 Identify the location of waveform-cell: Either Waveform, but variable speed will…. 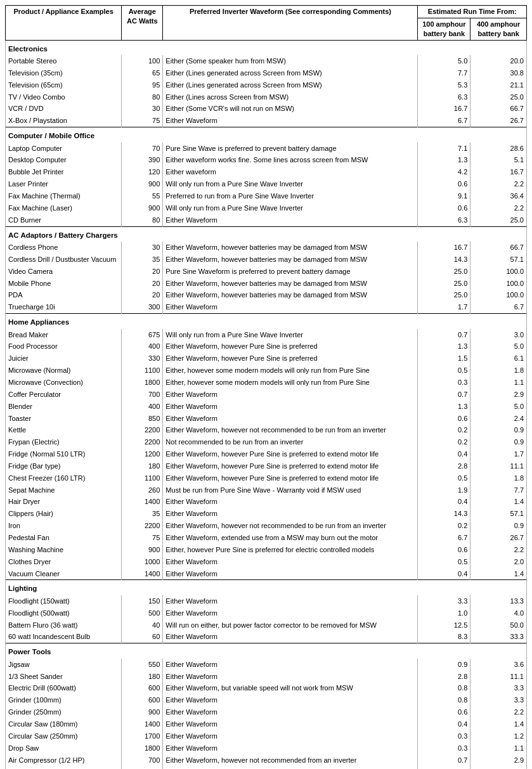
(290, 688).